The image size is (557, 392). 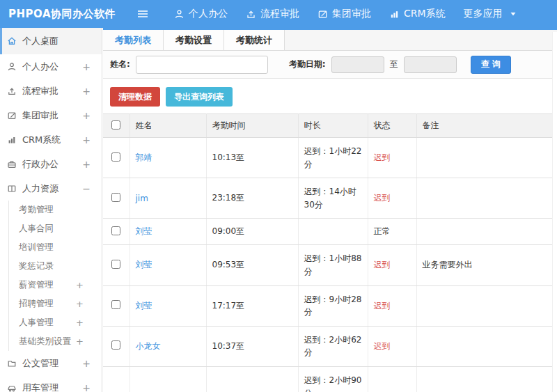 What do you see at coordinates (333, 265) in the screenshot?
I see `duration-cell: 迟到：1小时88分` at bounding box center [333, 265].